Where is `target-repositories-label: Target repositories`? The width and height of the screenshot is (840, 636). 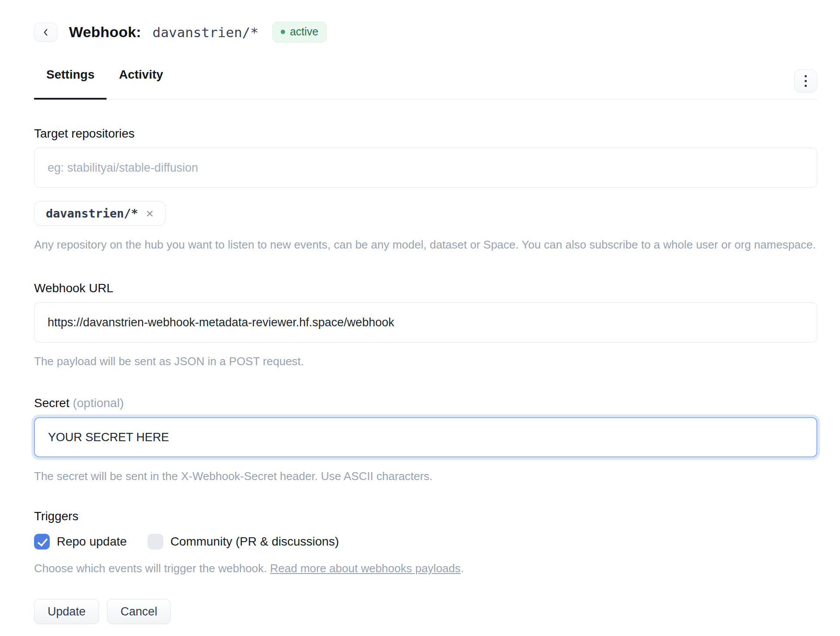 target-repositories-label: Target repositories is located at coordinates (426, 134).